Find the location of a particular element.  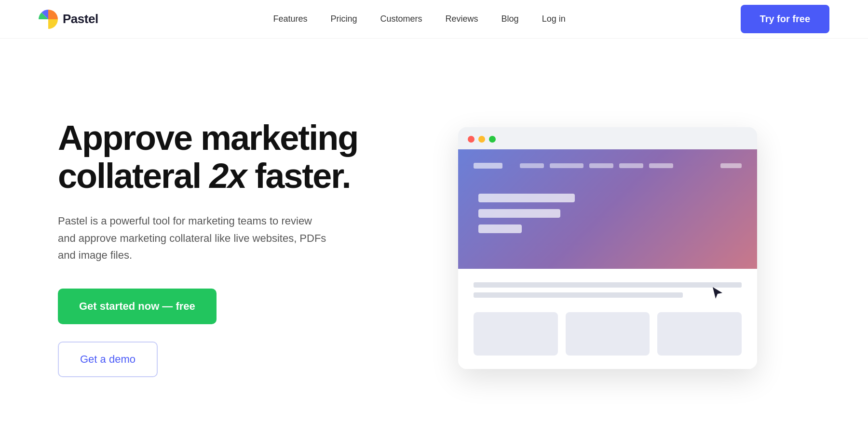

mock-nav-btn is located at coordinates (731, 166).